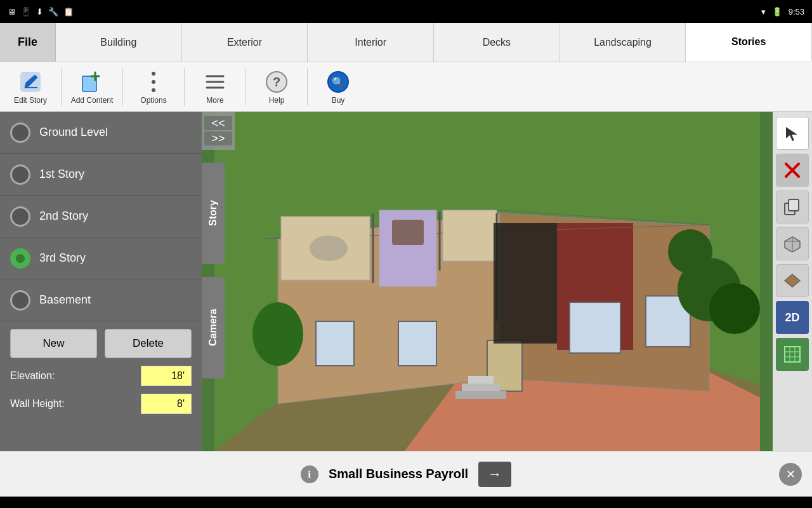  What do you see at coordinates (11, 11) in the screenshot?
I see `tablet-icon: 🖥` at bounding box center [11, 11].